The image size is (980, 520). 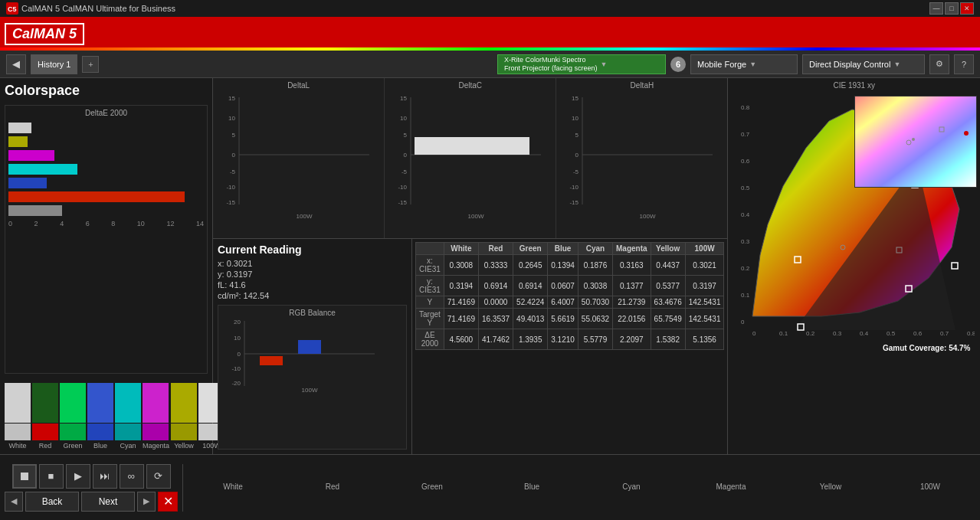 What do you see at coordinates (168, 502) in the screenshot?
I see `close-x-button: ✕` at bounding box center [168, 502].